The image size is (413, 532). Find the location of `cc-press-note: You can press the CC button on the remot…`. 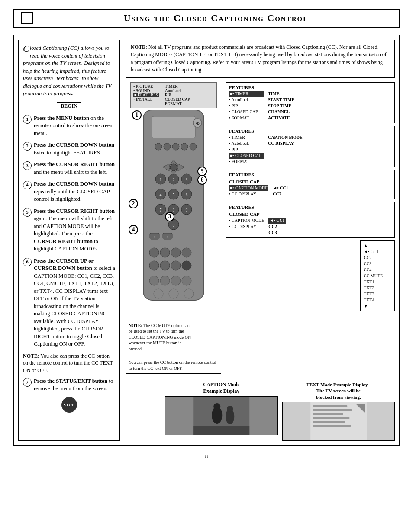

cc-press-note: You can press the CC button on the remot… is located at coordinates (174, 365).